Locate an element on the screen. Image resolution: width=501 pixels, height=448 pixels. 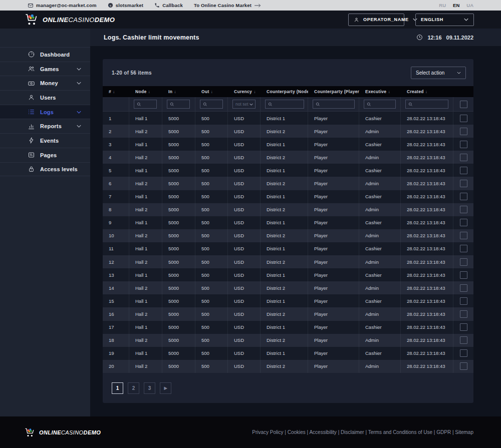
filter-cell-empty is located at coordinates (116, 104).